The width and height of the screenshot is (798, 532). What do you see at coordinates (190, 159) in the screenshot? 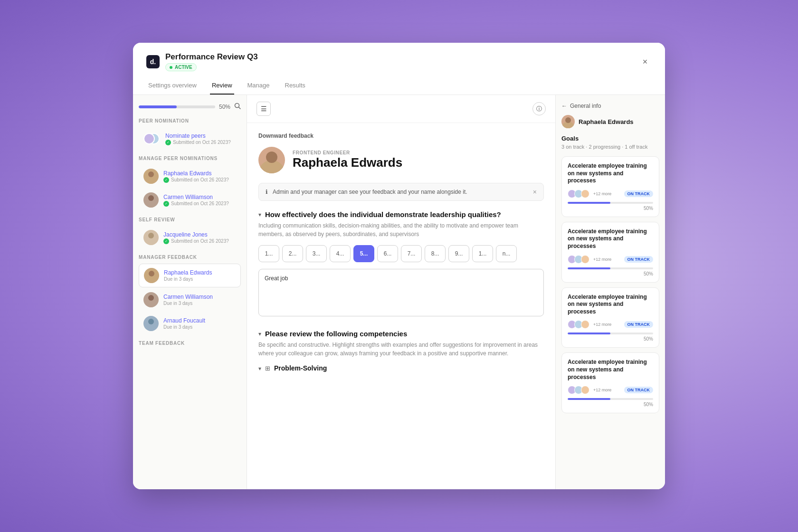
I see `manage-peer-nominations-label: MANAGE PEER NOMINATIONS` at bounding box center [190, 159].